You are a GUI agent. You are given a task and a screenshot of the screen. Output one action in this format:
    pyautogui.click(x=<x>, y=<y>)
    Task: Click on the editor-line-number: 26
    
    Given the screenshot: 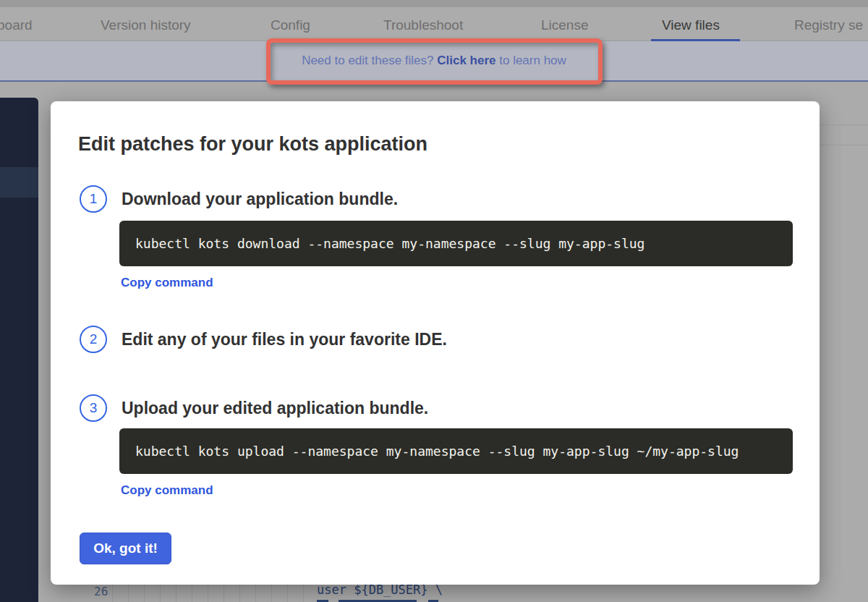 What is the action you would take?
    pyautogui.click(x=101, y=592)
    